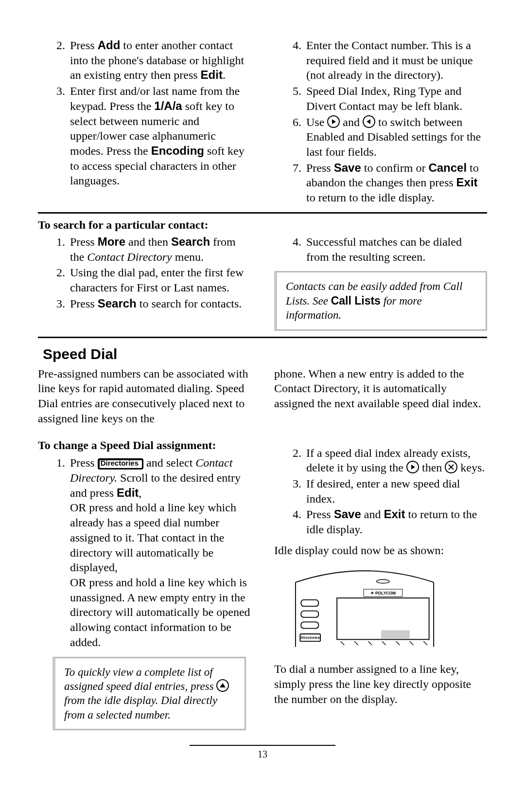 The image size is (525, 812). I want to click on speed-sub-heading: To change a Speed Dial assignment:, so click(144, 446).